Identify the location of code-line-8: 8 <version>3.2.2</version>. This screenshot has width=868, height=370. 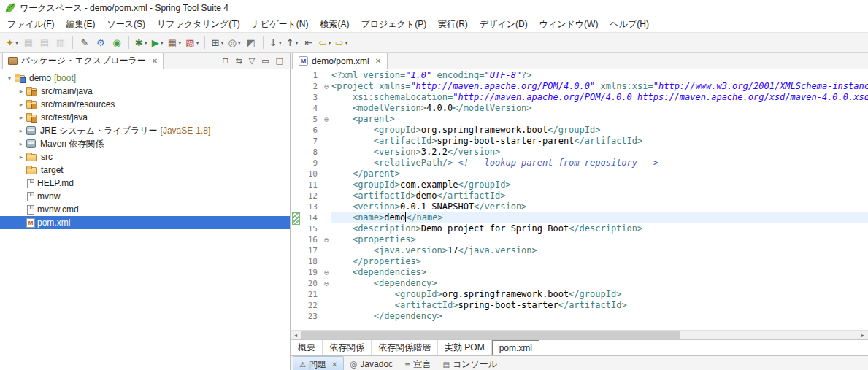
(580, 152).